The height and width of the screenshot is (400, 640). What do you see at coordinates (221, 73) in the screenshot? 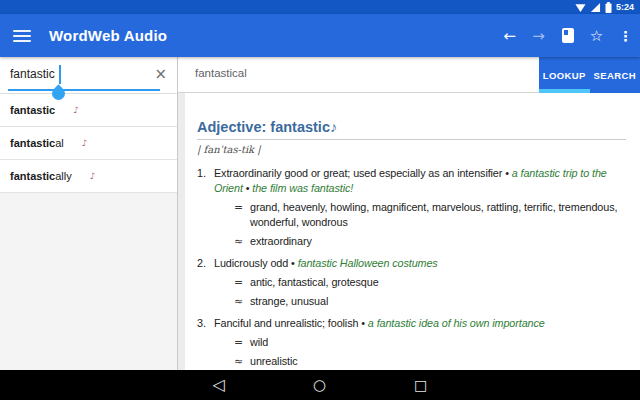
I see `current-query: fantastical` at bounding box center [221, 73].